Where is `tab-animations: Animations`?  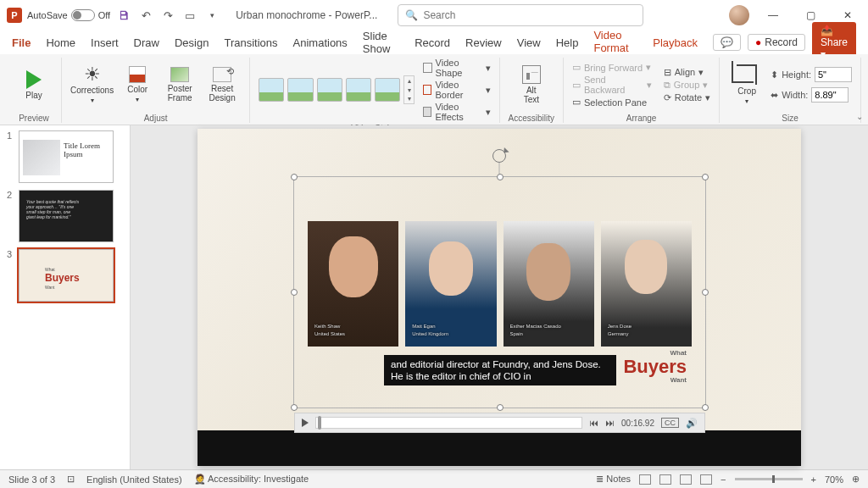 tab-animations: Animations is located at coordinates (320, 42).